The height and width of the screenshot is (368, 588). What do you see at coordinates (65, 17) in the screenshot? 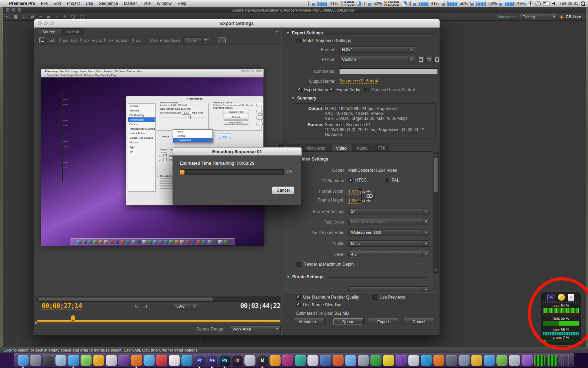
I see `pen-tool-icon: ✎` at bounding box center [65, 17].